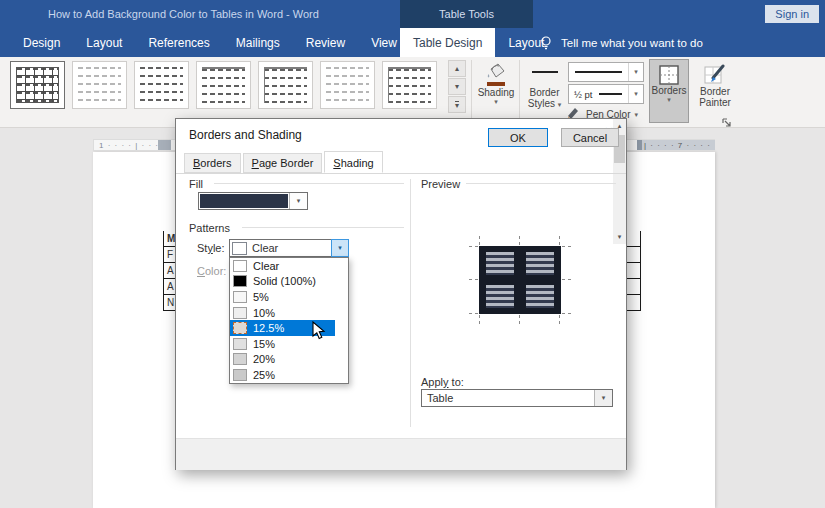  I want to click on border-styles-label-2: Styles ▾, so click(545, 104).